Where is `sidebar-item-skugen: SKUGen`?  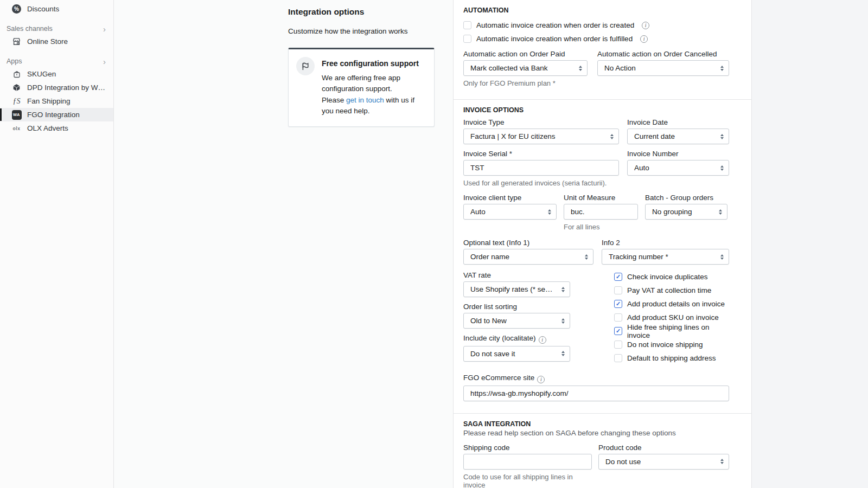 sidebar-item-skugen: SKUGen is located at coordinates (56, 74).